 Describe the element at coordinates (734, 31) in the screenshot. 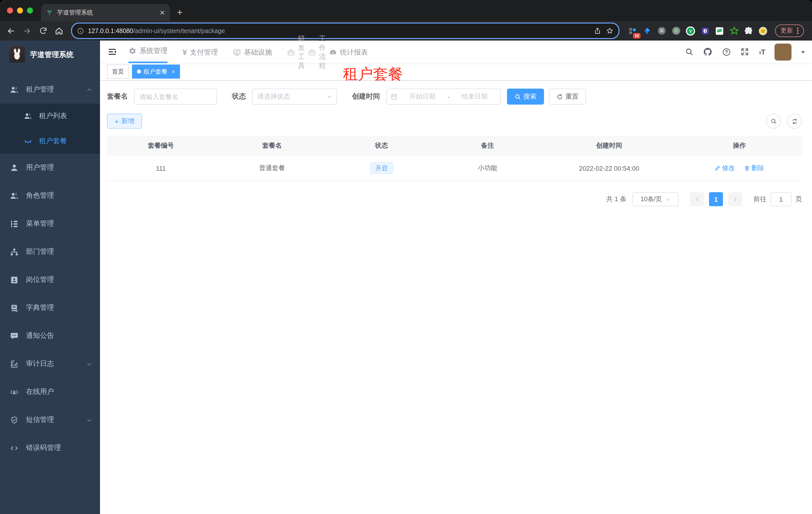

I see `ext-star-icon` at that location.